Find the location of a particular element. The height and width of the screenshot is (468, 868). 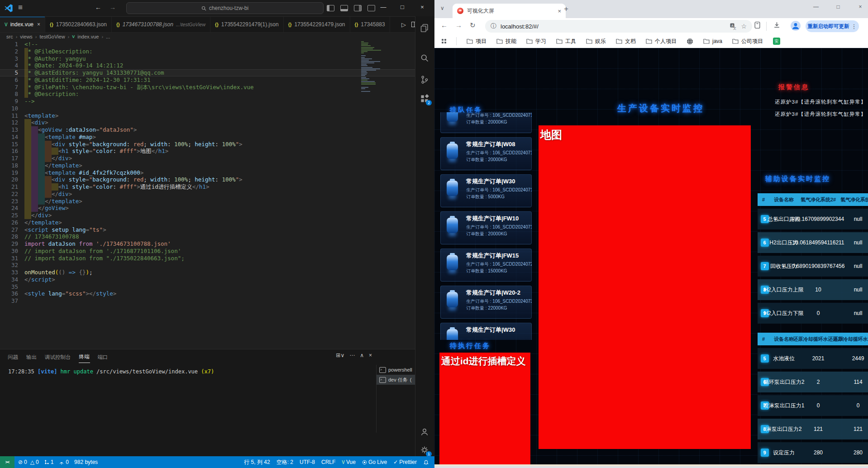

nav-forward-icon: → is located at coordinates (113, 7).